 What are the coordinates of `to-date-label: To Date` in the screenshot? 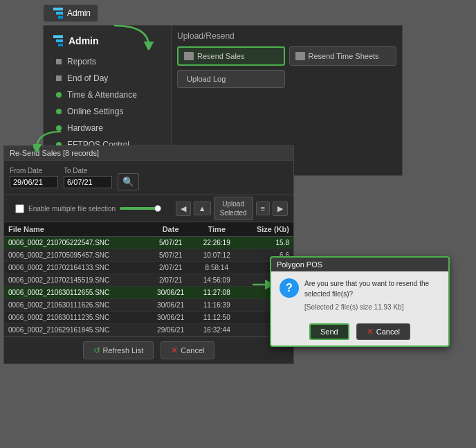 It's located at (88, 170).